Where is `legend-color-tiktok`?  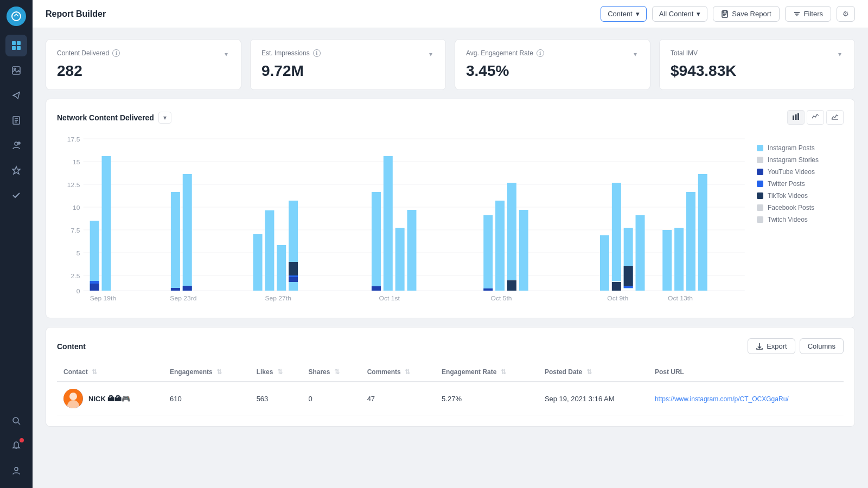 legend-color-tiktok is located at coordinates (760, 196).